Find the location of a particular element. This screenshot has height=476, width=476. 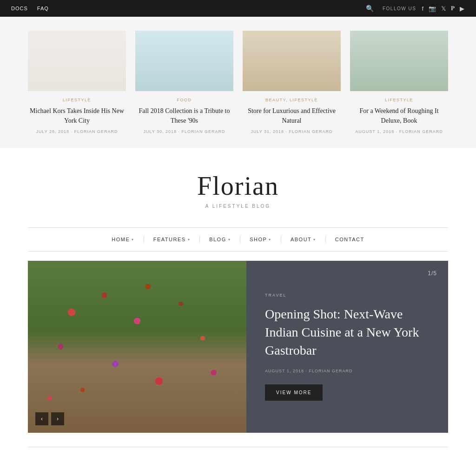

bottom-divider is located at coordinates (238, 447).